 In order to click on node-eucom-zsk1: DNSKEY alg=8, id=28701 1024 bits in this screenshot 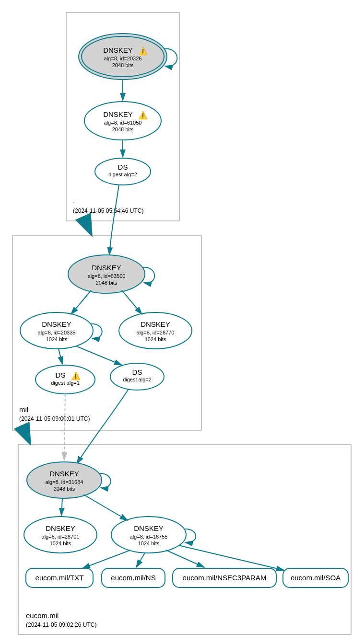, I will do `click(60, 535)`.